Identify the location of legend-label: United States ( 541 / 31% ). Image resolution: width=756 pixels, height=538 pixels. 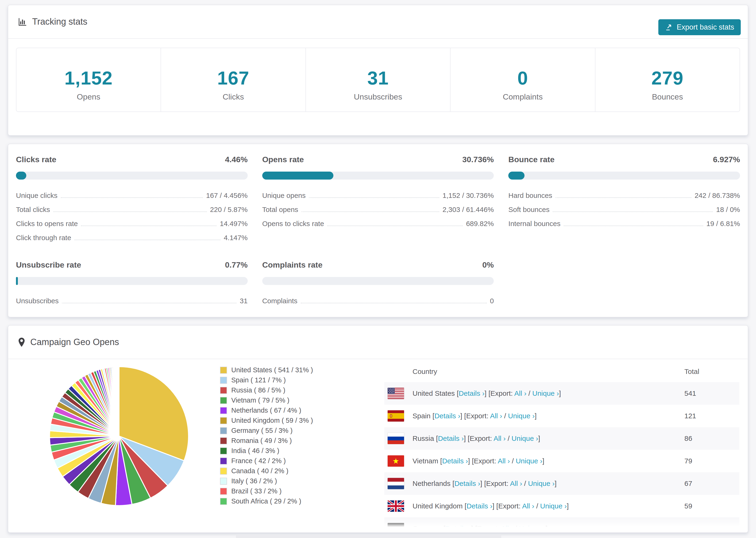
(272, 370).